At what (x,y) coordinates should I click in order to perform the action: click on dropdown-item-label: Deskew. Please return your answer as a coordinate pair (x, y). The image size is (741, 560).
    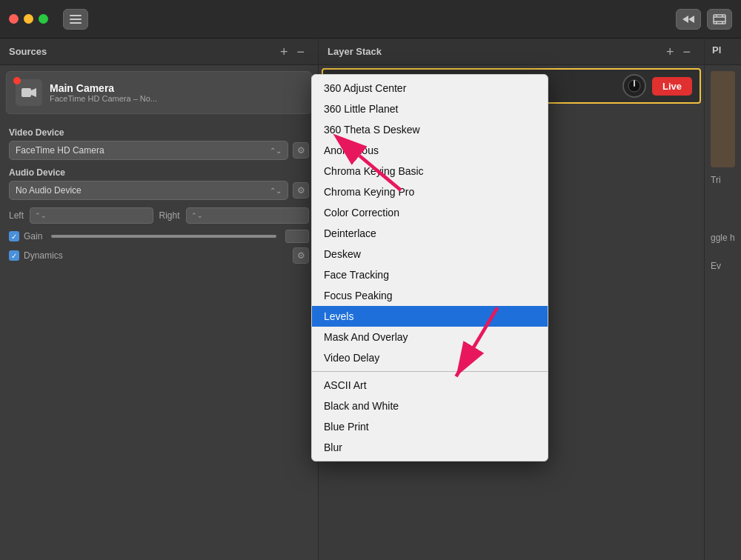
    Looking at the image, I should click on (342, 254).